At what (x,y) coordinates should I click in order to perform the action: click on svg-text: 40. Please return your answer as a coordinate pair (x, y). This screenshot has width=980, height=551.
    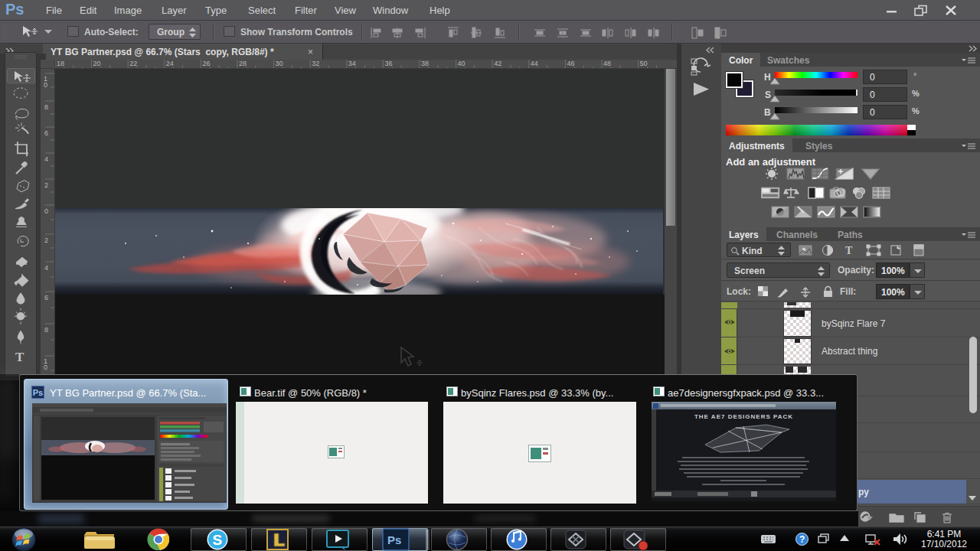
    Looking at the image, I should click on (462, 64).